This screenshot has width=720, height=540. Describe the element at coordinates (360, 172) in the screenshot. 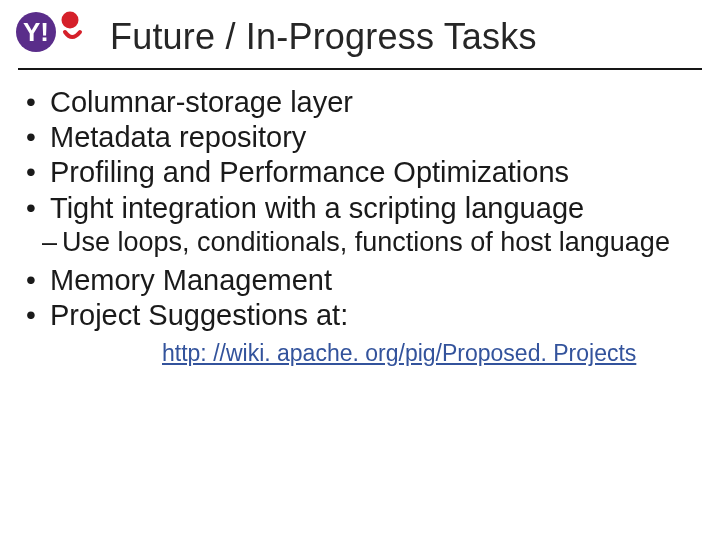

I see `list-item: Profiling and Performance Optimizations` at that location.